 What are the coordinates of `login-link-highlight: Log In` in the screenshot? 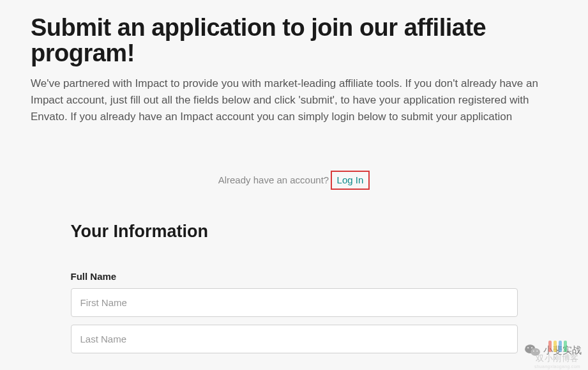 It's located at (351, 180).